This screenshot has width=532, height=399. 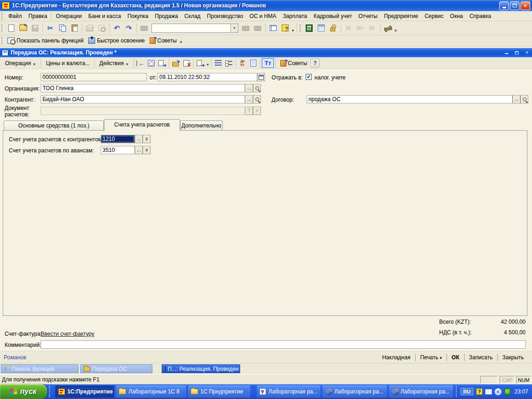 I want to click on prices-currency-button: Цены и валюта..., so click(x=67, y=63).